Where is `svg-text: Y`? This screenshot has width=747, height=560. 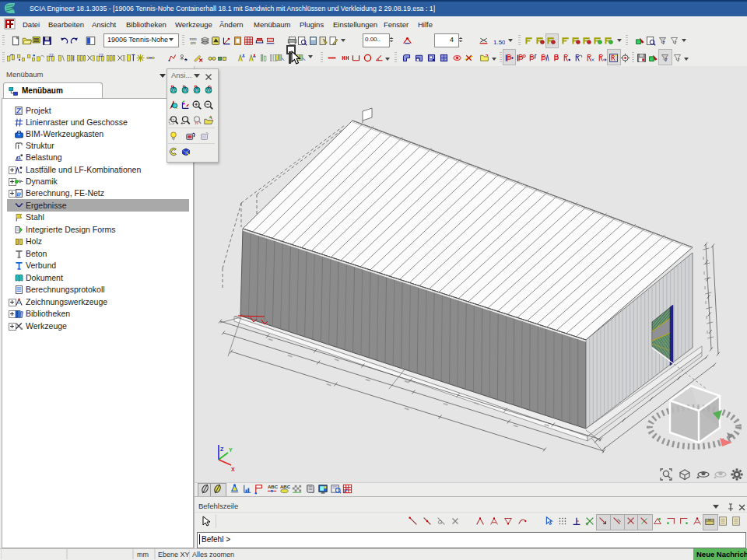 svg-text: Y is located at coordinates (230, 450).